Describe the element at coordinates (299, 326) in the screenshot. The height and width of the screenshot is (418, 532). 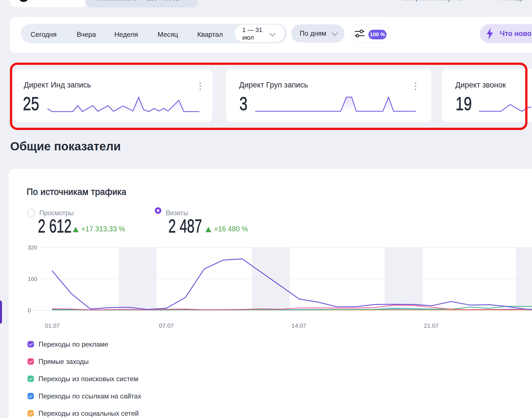
I see `svg-text: 14.07` at that location.